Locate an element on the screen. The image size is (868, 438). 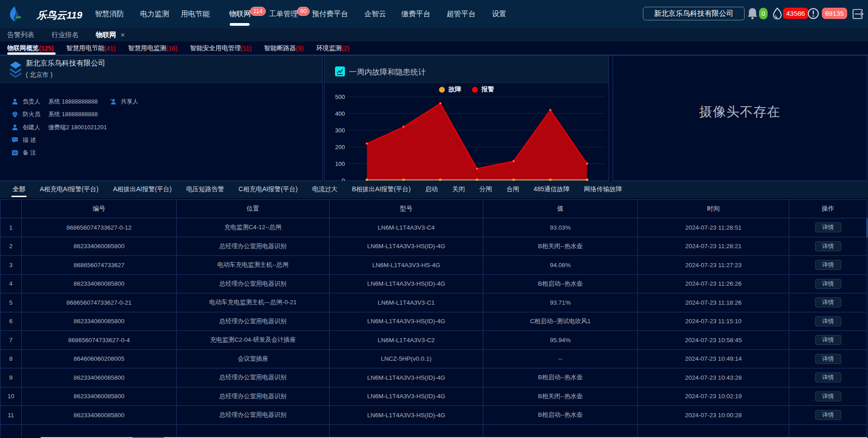
field-label: 防火员 is located at coordinates (35, 114).